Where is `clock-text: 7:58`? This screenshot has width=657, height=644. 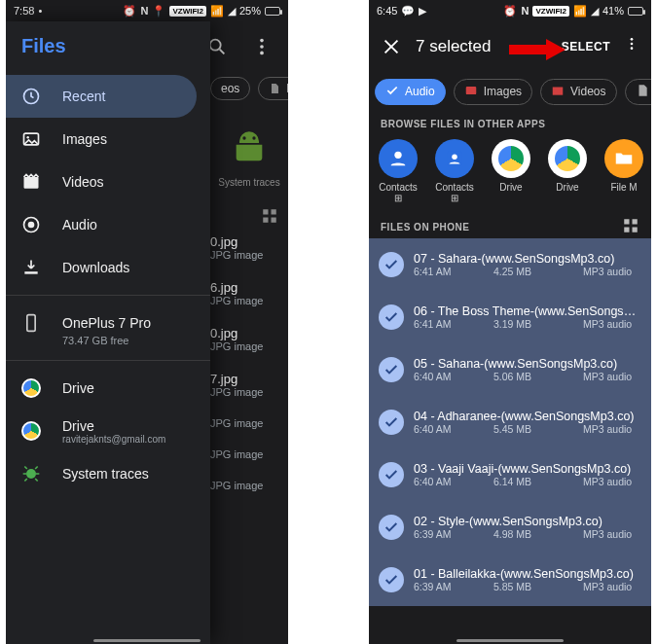
clock-text: 7:58 is located at coordinates (23, 11).